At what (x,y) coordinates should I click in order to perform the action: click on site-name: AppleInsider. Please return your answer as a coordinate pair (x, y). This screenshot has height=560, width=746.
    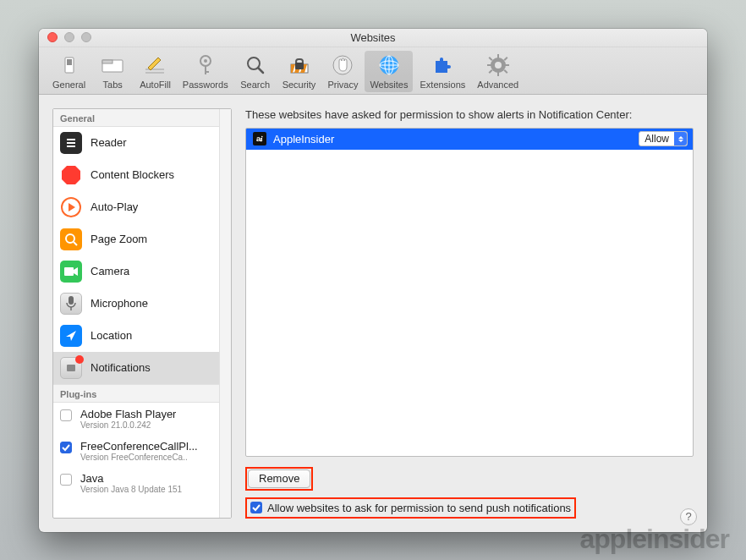
    Looking at the image, I should click on (453, 139).